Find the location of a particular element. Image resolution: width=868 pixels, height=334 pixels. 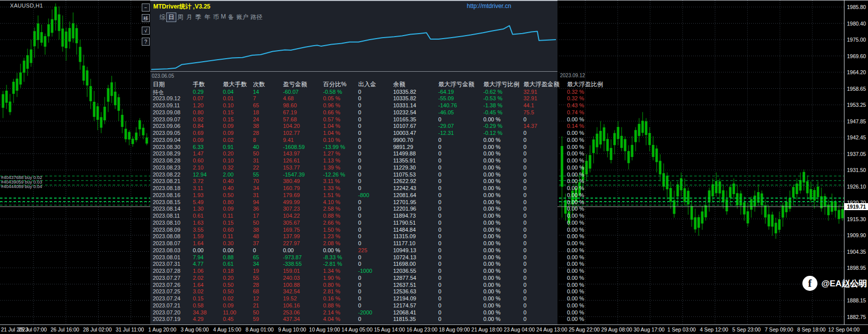

check-button: √ is located at coordinates (146, 31).